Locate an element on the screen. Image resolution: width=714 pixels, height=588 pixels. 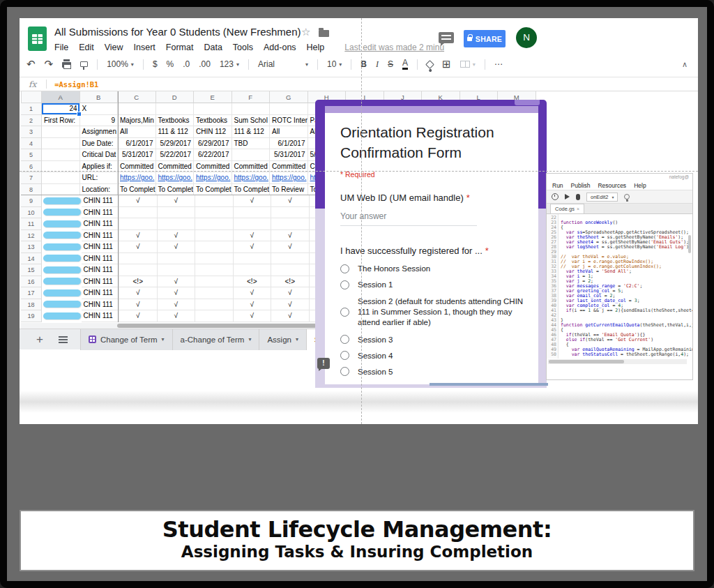
cell-F10 is located at coordinates (252, 213).